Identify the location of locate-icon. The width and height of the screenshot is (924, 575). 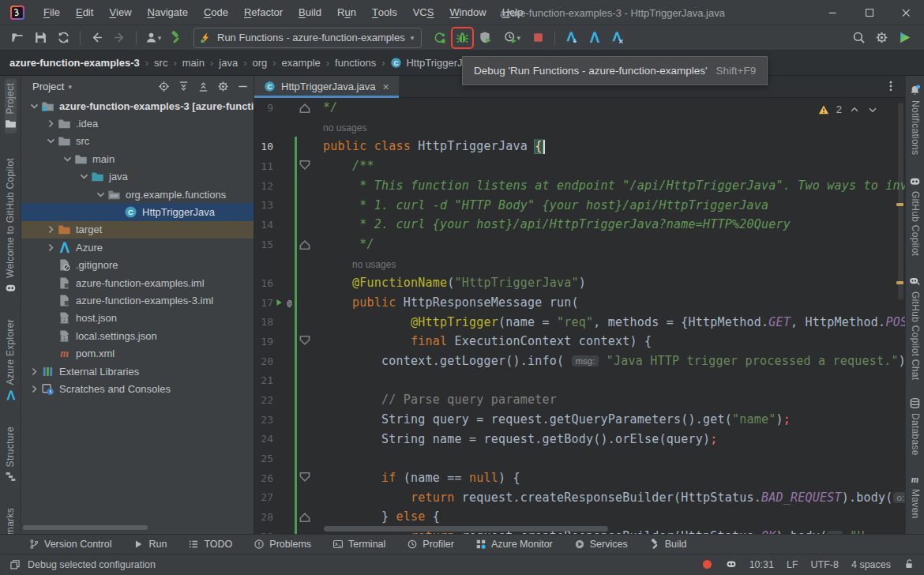
(164, 87).